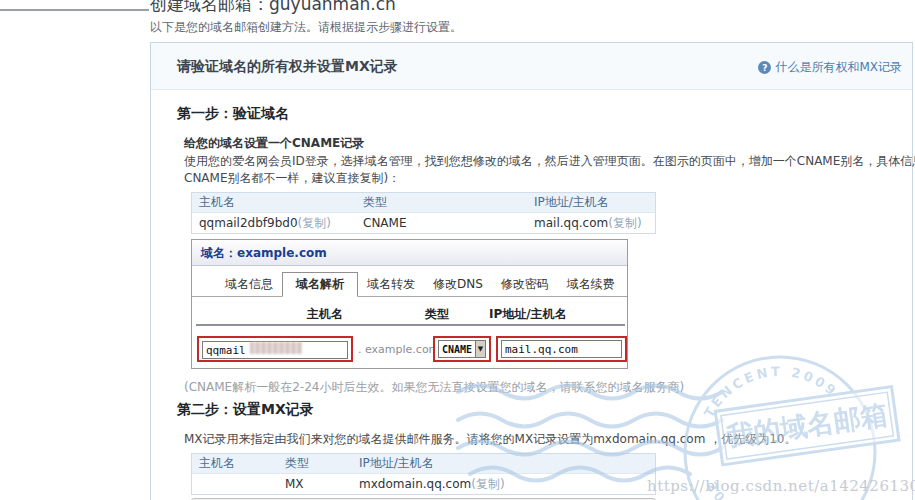 This screenshot has height=500, width=915. Describe the element at coordinates (830, 68) in the screenshot. I see `help-link: ? 什么是所有权和MX记录` at that location.